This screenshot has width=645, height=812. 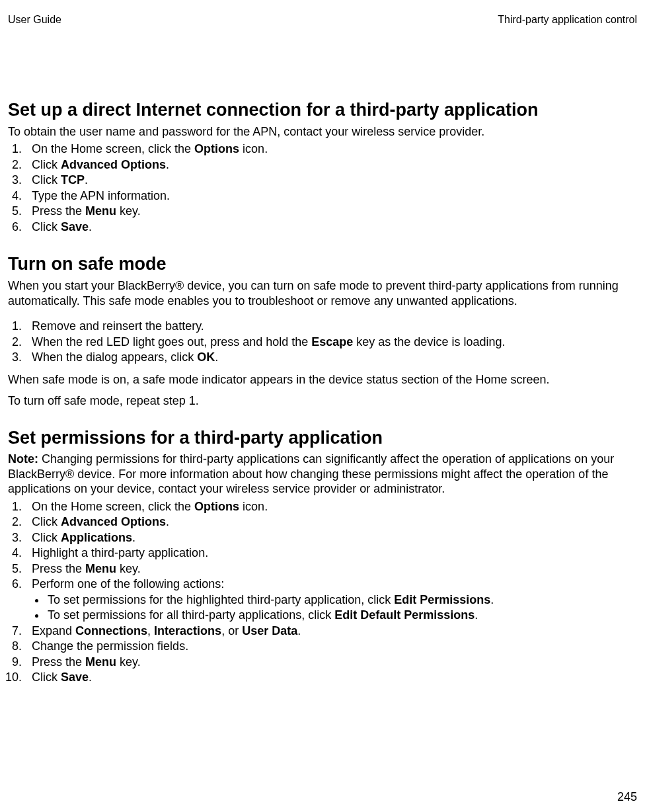 I want to click on s3-step4: Highlight a third-party application., so click(x=331, y=553).